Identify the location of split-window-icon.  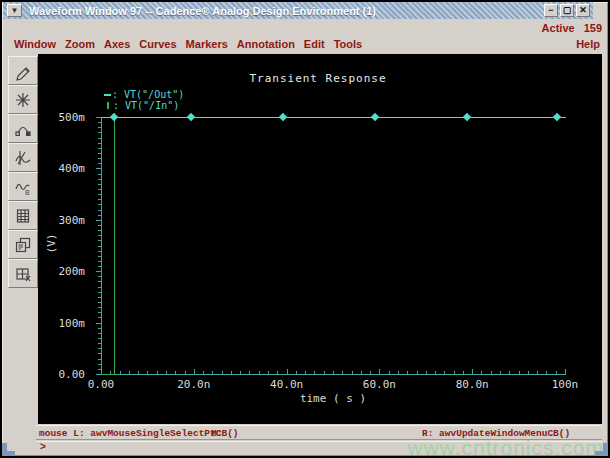
(23, 274).